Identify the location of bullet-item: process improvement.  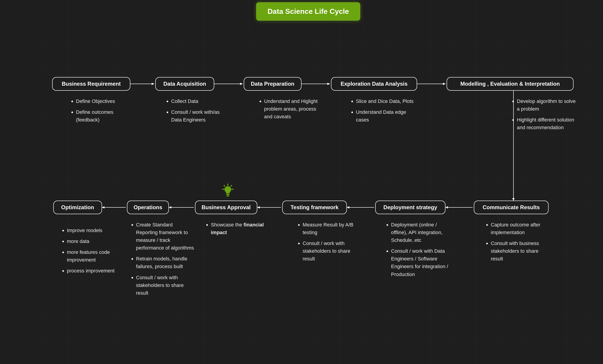
(96, 271).